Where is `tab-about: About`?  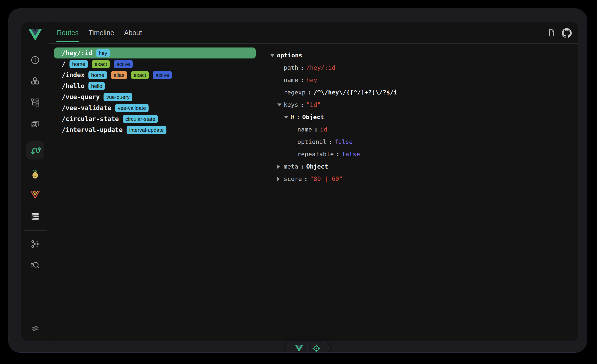
tab-about: About is located at coordinates (133, 33).